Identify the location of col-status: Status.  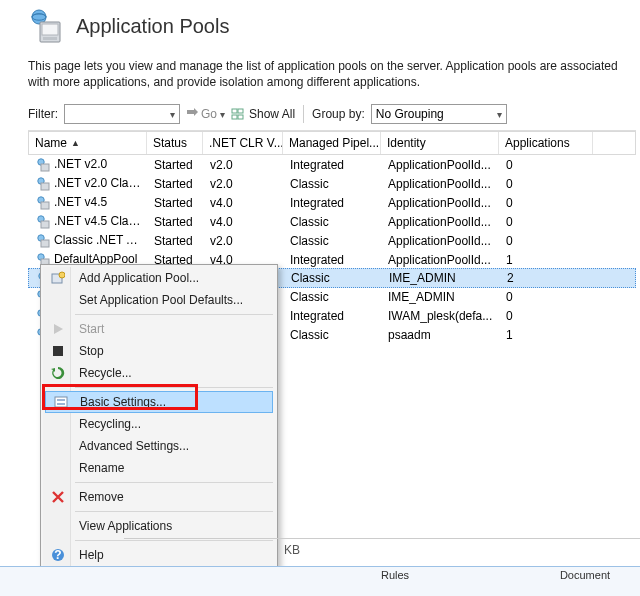
(175, 143).